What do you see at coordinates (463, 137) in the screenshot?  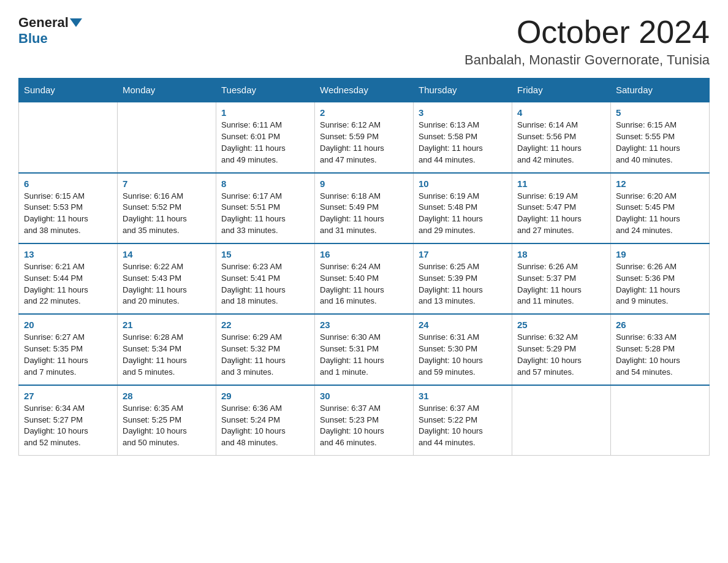 I see `calendar-cell: 3Sunrise: 6:13 AM Sunset: 5:58 PM Daylig…` at bounding box center [463, 137].